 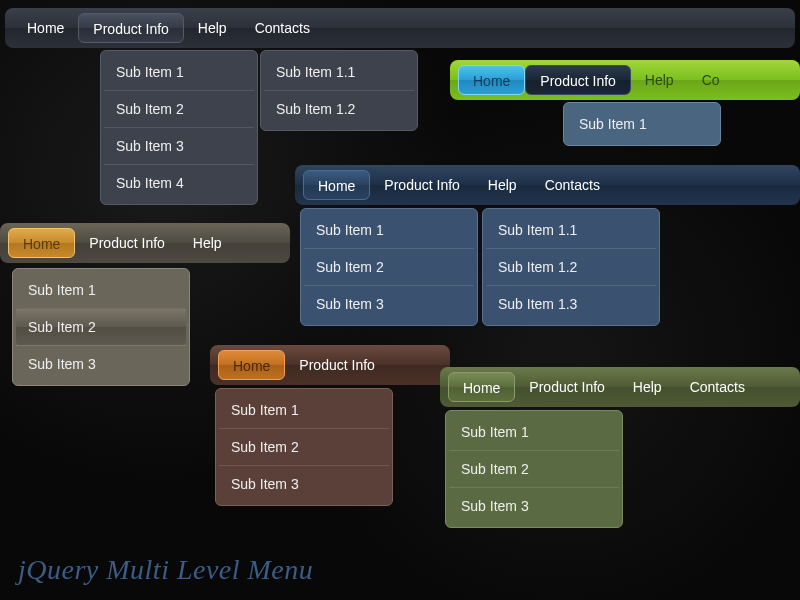 I want to click on submenu-blue-l2: Sub Item 1.1 Sub Item 1.2 Sub Item 1.3, so click(x=571, y=267).